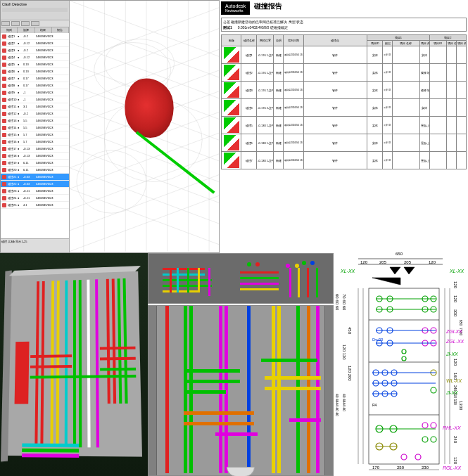 The height and width of the screenshot is (476, 468). Describe the element at coordinates (279, 41) in the screenshot. I see `col-desc: 说明` at that location.